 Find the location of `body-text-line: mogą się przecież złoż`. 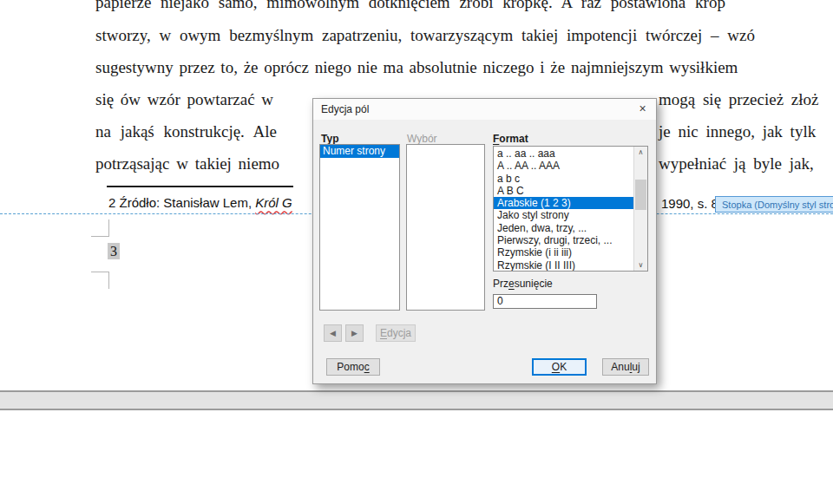

body-text-line: mogą się przecież złoż is located at coordinates (738, 100).